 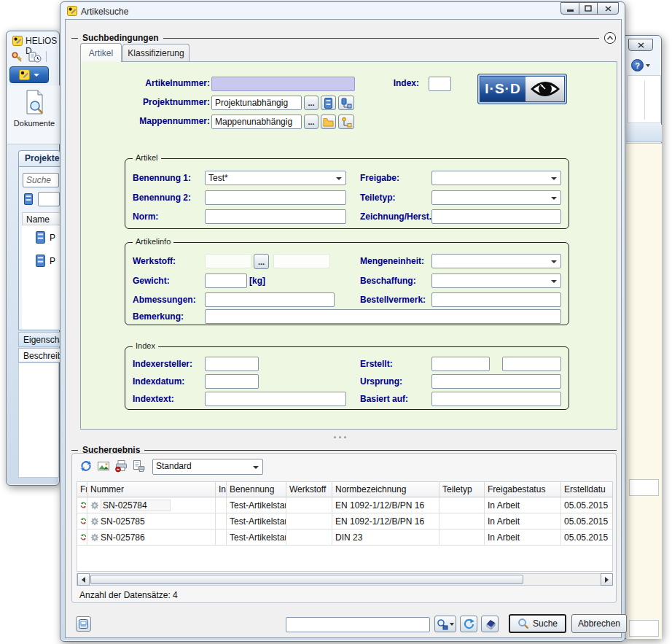 What do you see at coordinates (222, 489) in the screenshot?
I see `column-header-in: In` at bounding box center [222, 489].